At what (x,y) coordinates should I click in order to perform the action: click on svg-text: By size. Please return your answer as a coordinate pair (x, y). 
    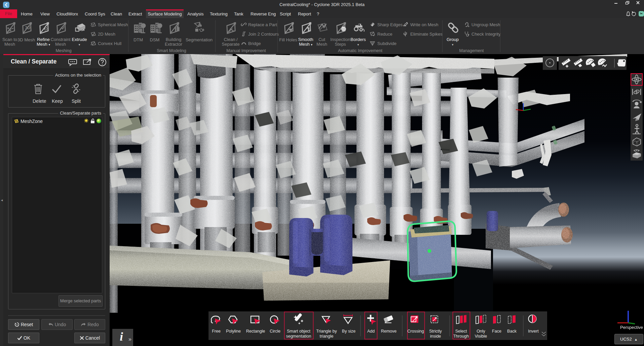
    Looking at the image, I should click on (349, 331).